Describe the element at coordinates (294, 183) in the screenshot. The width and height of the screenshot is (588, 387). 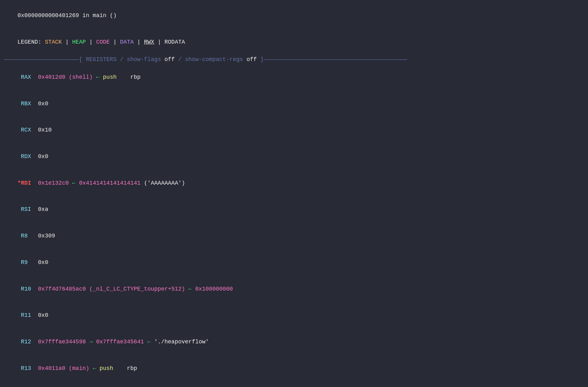
I see `reg-rdi: *RDI 0x1e132c0 ← 0x4141414141414141 ('AA…` at that location.